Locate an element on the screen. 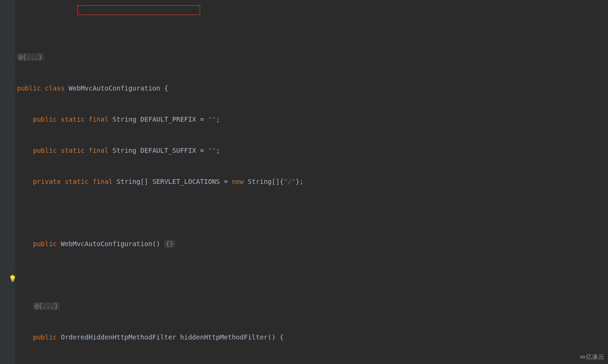 The height and width of the screenshot is (364, 608). watermark: ∞ 亿速云 is located at coordinates (592, 357).